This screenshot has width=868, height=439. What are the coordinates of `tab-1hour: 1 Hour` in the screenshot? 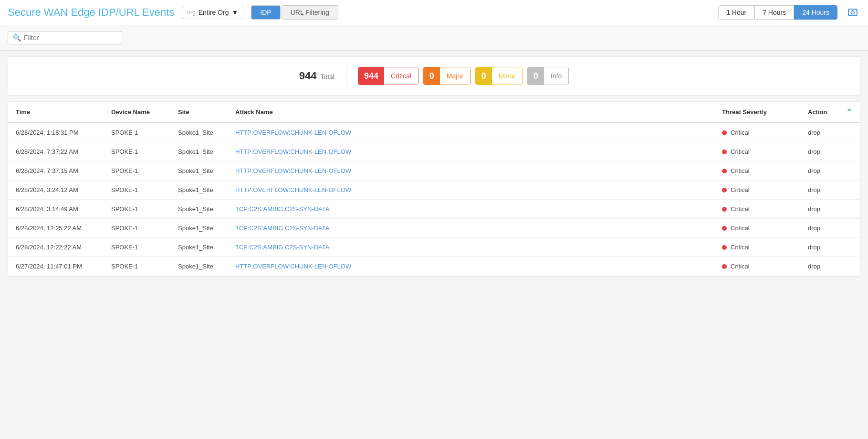 It's located at (736, 12).